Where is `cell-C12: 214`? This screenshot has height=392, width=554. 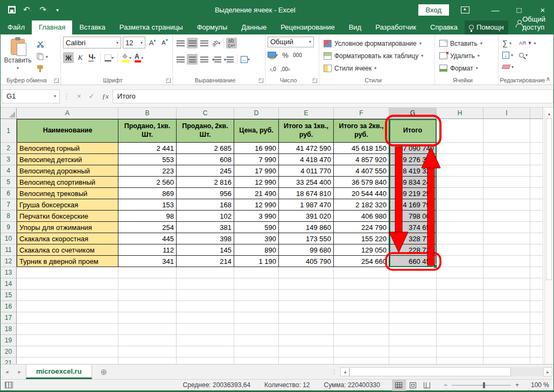
cell-C12: 214 is located at coordinates (206, 262).